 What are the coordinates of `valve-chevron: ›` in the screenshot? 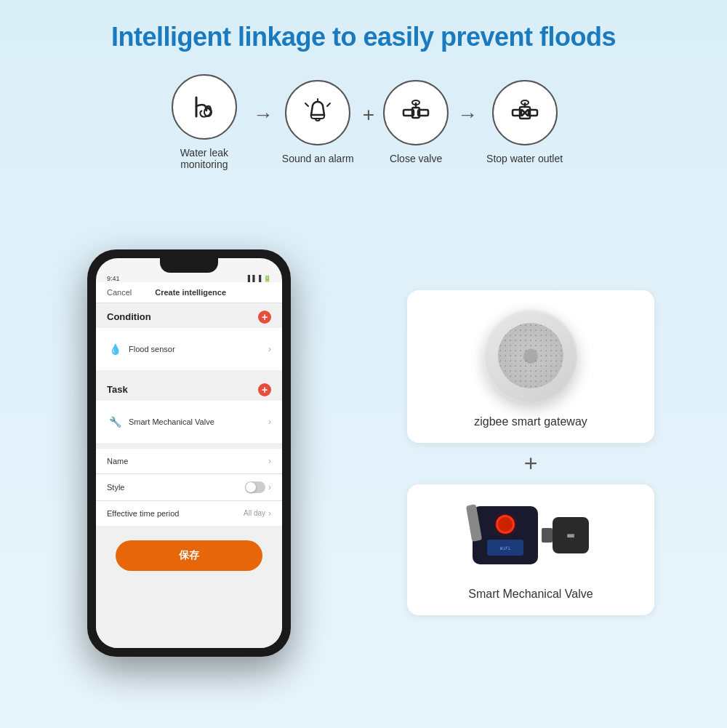 It's located at (270, 422).